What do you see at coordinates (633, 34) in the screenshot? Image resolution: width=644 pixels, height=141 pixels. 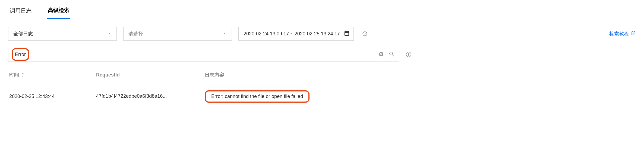 I see `external-link-icon` at bounding box center [633, 34].